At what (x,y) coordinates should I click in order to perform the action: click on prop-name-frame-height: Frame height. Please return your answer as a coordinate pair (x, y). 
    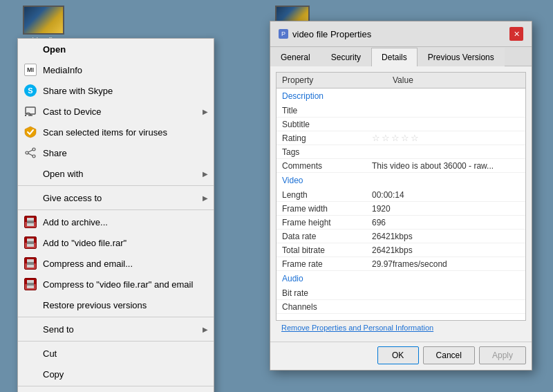
    Looking at the image, I should click on (327, 223).